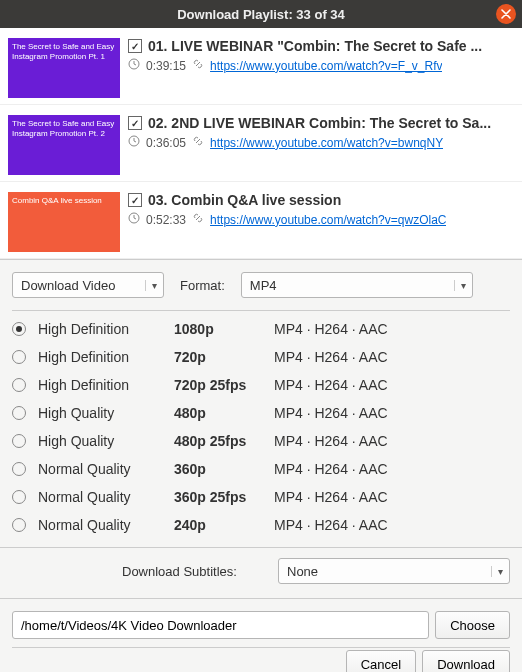 This screenshot has width=522, height=672. I want to click on playlist-item-title: 03. Combin Q&A live session, so click(244, 200).